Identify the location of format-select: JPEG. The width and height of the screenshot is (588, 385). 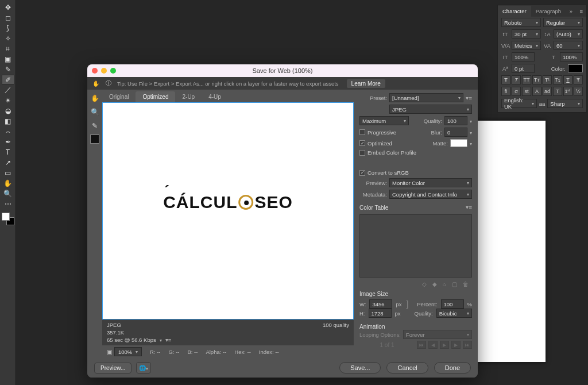
(431, 109).